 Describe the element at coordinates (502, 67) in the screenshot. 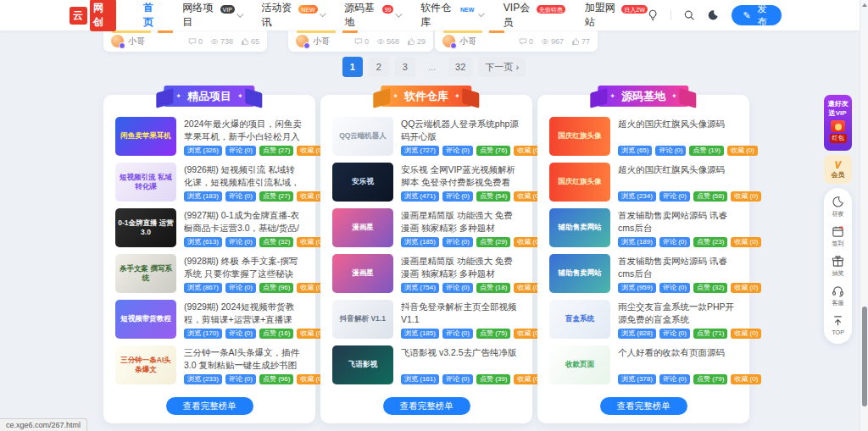

I see `next-page-button: 下一页 ›` at that location.